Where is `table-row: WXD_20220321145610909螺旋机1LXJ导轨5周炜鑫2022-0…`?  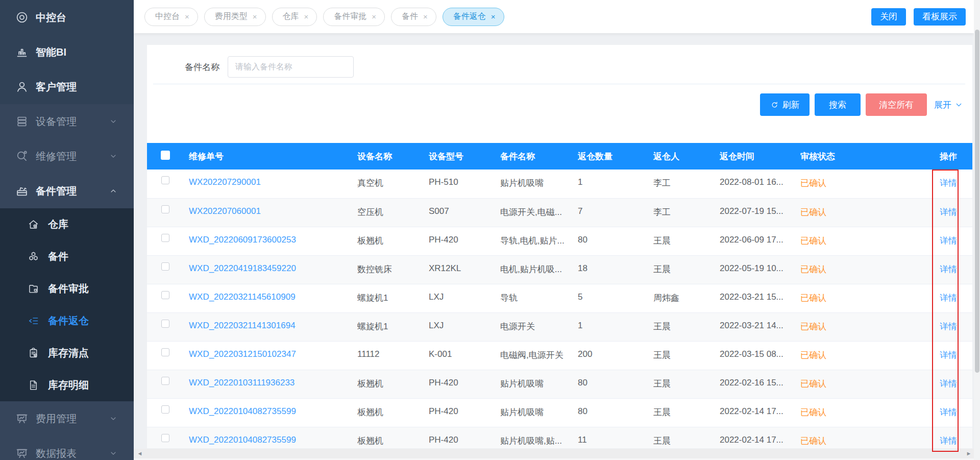 table-row: WXD_20220321145610909螺旋机1LXJ导轨5周炜鑫2022-0… is located at coordinates (559, 298).